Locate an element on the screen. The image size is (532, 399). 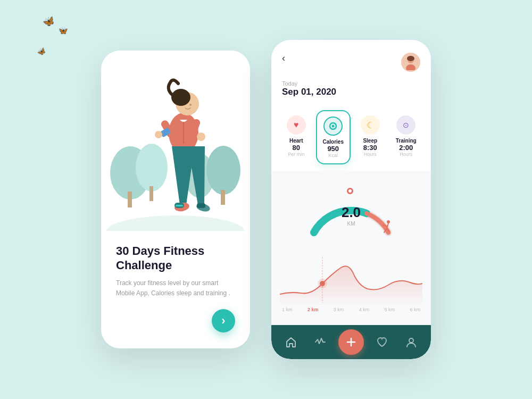
heart-unit: Per min is located at coordinates (296, 154).